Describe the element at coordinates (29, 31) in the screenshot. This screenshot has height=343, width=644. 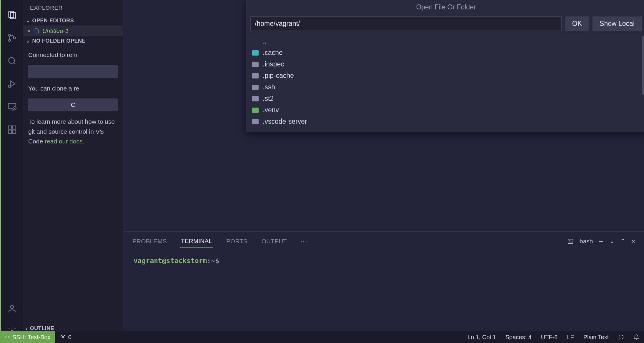
I see `close-icon: ×` at that location.